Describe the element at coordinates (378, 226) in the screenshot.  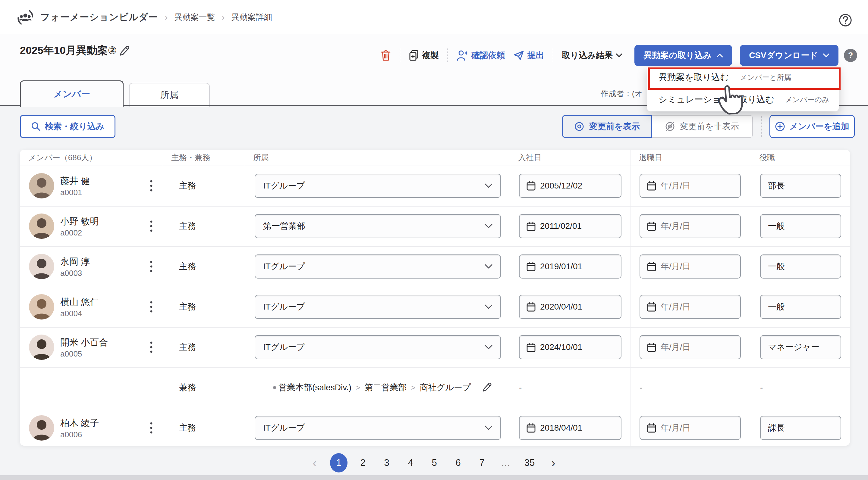
I see `department-select: 第一営業部` at that location.